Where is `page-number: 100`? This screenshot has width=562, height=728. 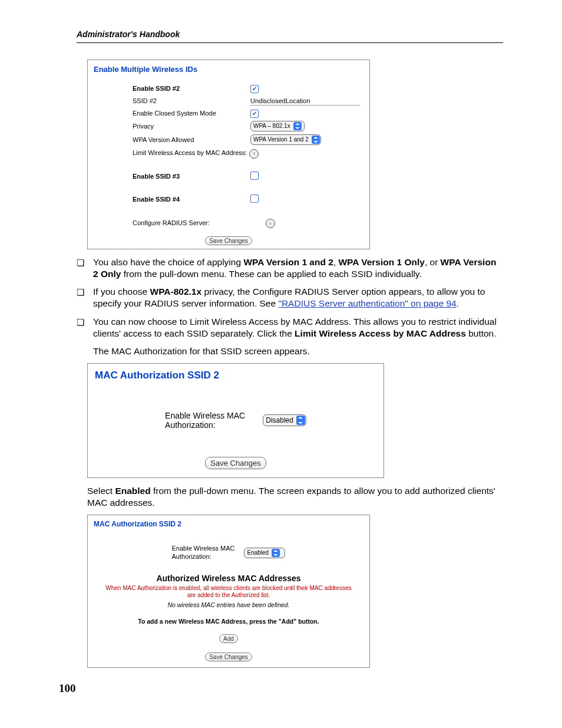
page-number: 100 is located at coordinates (67, 689).